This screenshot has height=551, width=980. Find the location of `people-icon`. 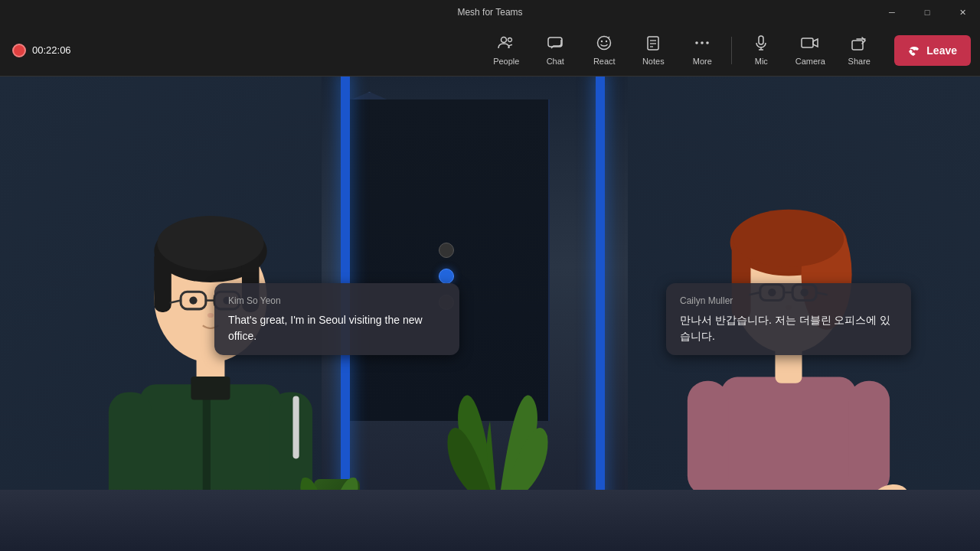

people-icon is located at coordinates (506, 44).